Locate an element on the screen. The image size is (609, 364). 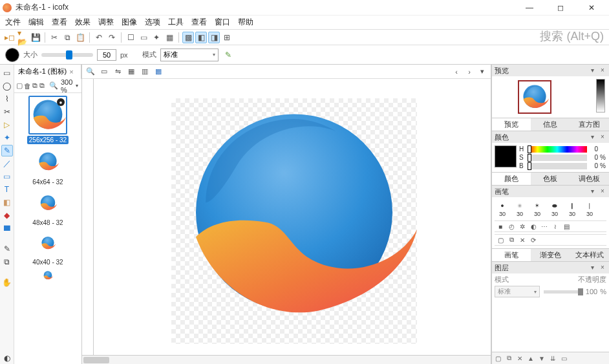
menu-view2: 查看 is located at coordinates (199, 22).